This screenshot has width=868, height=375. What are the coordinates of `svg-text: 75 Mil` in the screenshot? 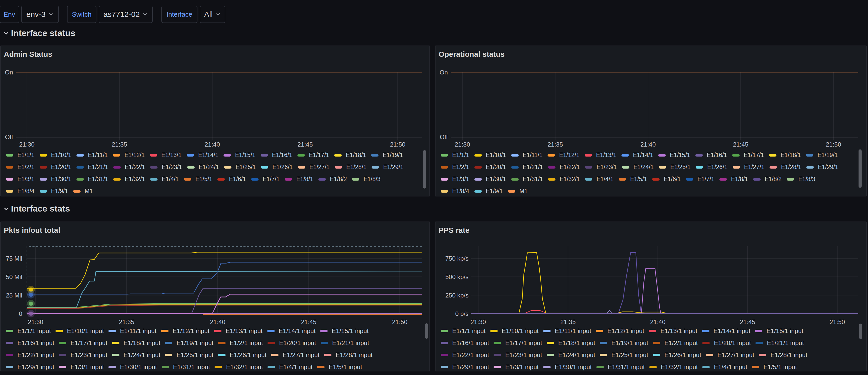 It's located at (14, 258).